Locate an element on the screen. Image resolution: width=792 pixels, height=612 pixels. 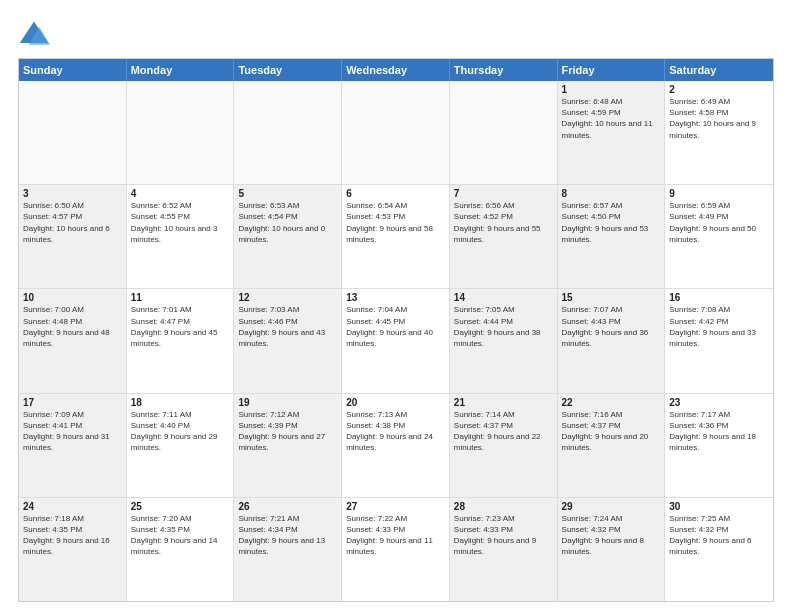
day-number: 13 is located at coordinates (396, 298).